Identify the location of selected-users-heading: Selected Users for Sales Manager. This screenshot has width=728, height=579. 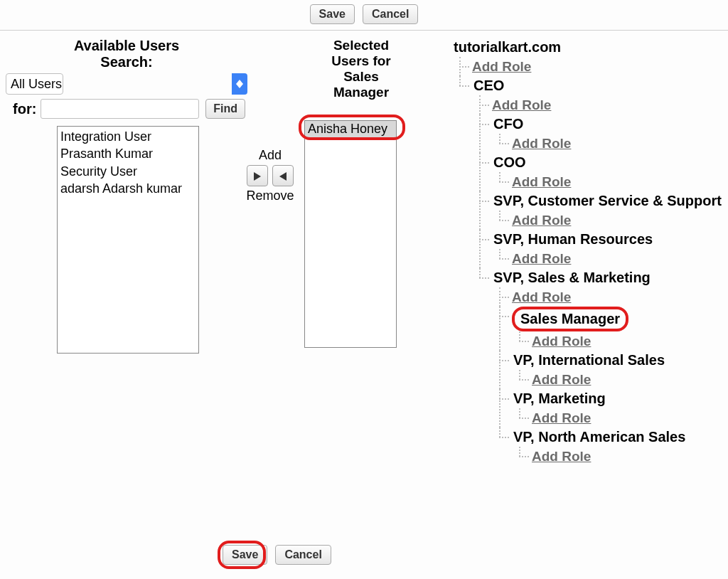
(361, 68).